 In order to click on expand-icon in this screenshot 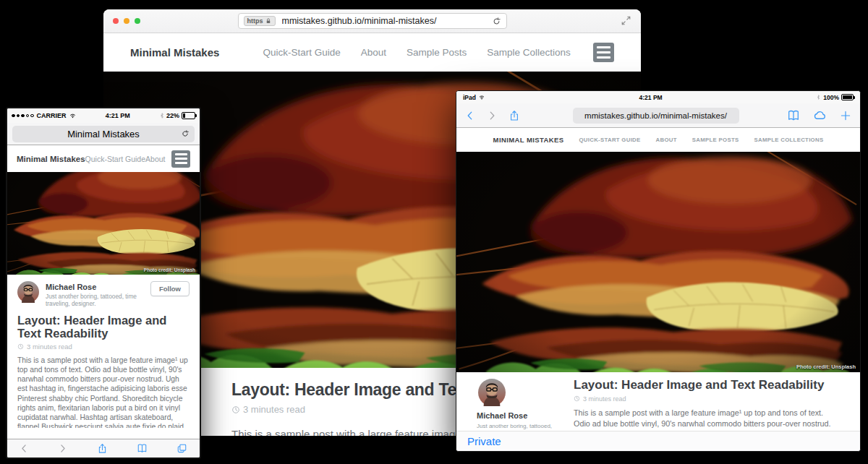, I will do `click(626, 20)`.